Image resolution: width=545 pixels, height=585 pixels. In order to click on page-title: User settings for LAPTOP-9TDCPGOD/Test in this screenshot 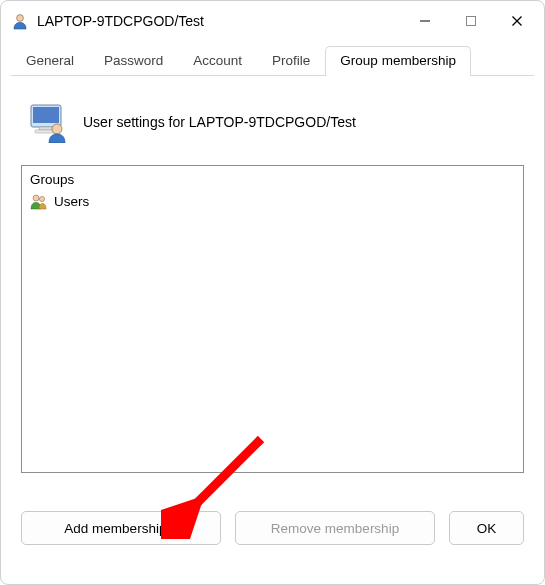, I will do `click(220, 122)`.